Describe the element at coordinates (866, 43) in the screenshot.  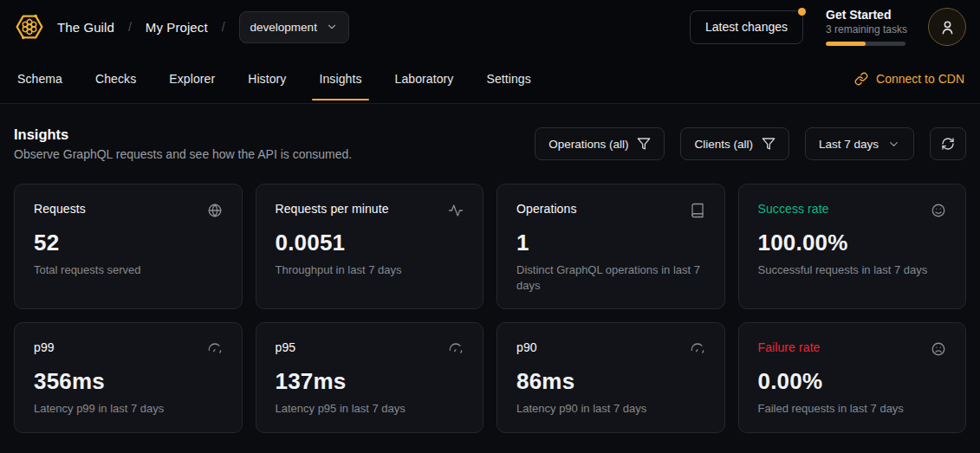
I see `get-started-progress` at that location.